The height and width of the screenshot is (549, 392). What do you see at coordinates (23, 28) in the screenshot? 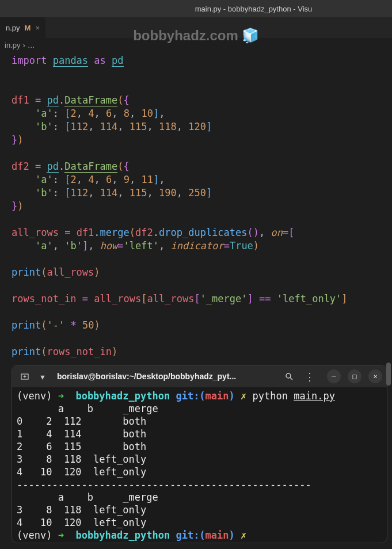
I see `tab-main-py: n.py M ×` at bounding box center [23, 28].